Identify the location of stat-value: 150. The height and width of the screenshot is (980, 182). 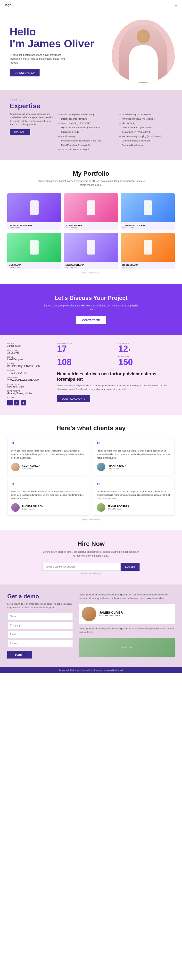
(147, 362).